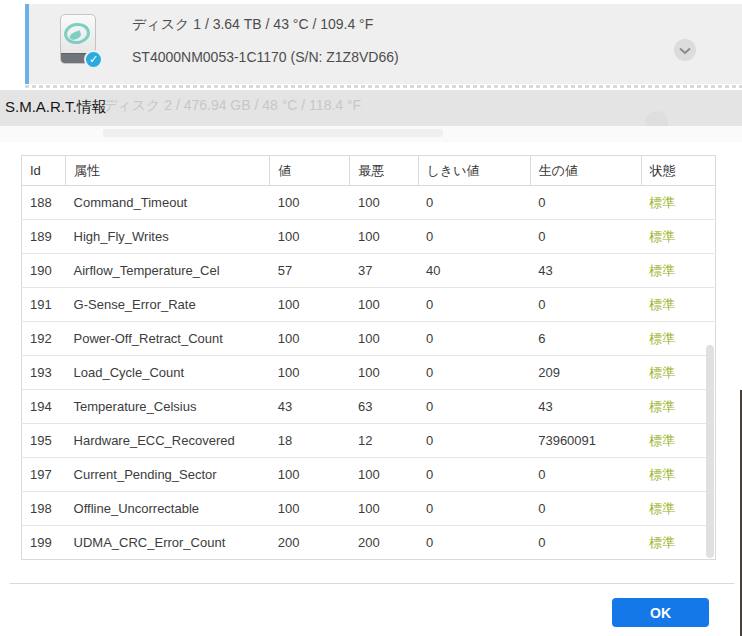 This screenshot has height=636, width=742. Describe the element at coordinates (685, 50) in the screenshot. I see `disk1-expand-button` at that location.